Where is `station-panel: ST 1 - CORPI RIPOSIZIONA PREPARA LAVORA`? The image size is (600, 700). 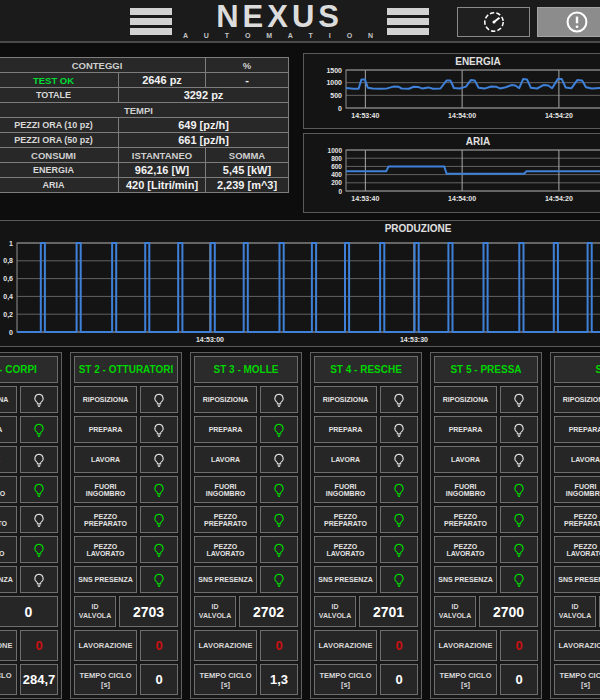
station-panel: ST 1 - CORPI RIPOSIZIONA PREPARA LAVORA is located at coordinates (31, 526).